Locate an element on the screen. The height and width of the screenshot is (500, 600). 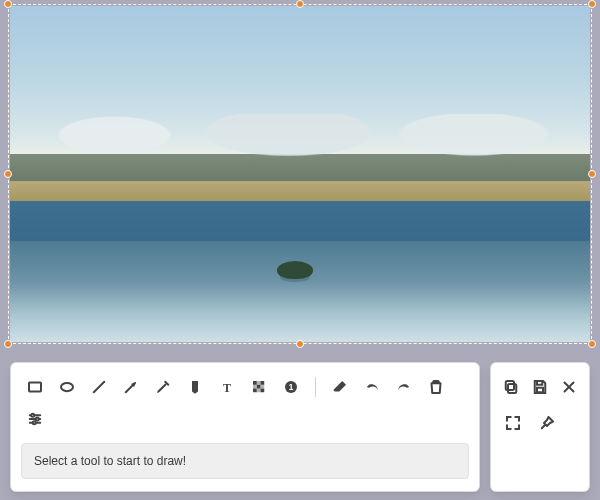
resize-handle-n is located at coordinates (300, 4).